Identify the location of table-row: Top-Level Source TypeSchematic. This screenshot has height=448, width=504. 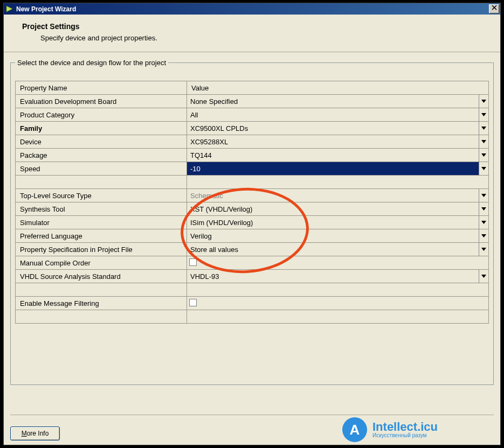
(252, 196).